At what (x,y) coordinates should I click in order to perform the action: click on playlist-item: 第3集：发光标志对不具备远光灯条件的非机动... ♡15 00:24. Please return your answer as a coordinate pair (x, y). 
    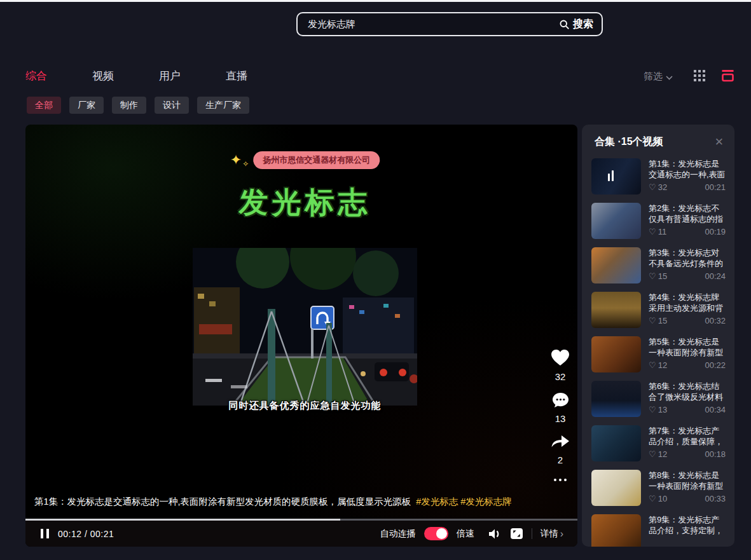
    Looking at the image, I should click on (659, 266).